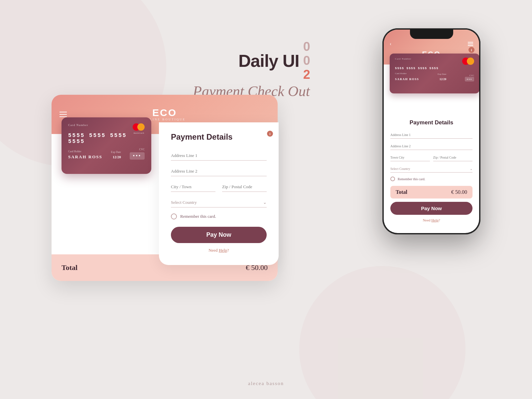 The image size is (532, 399). Describe the element at coordinates (432, 179) in the screenshot. I see `phone-remember-row: Remember this card.` at that location.